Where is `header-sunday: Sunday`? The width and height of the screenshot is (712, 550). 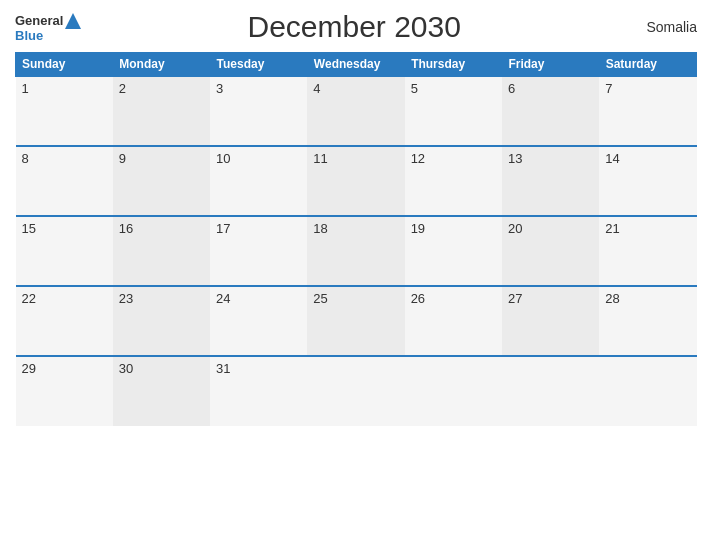
header-sunday: Sunday is located at coordinates (64, 65).